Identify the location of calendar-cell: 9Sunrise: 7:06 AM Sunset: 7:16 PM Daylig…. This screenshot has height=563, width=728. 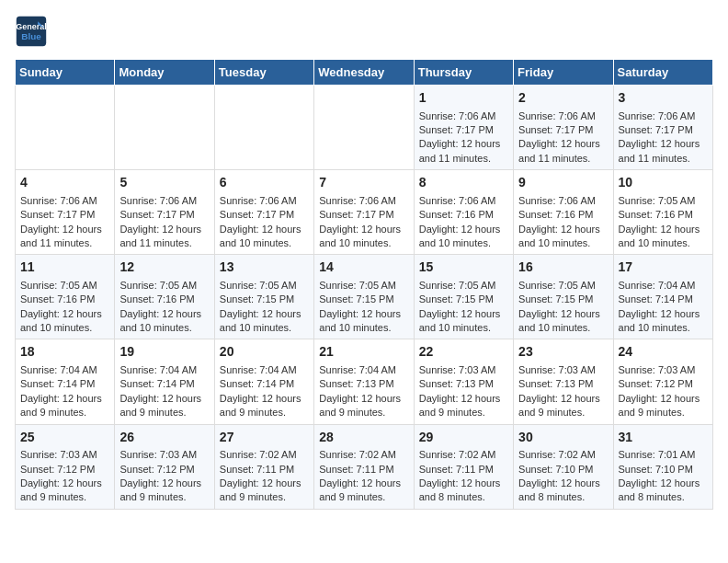
(563, 213).